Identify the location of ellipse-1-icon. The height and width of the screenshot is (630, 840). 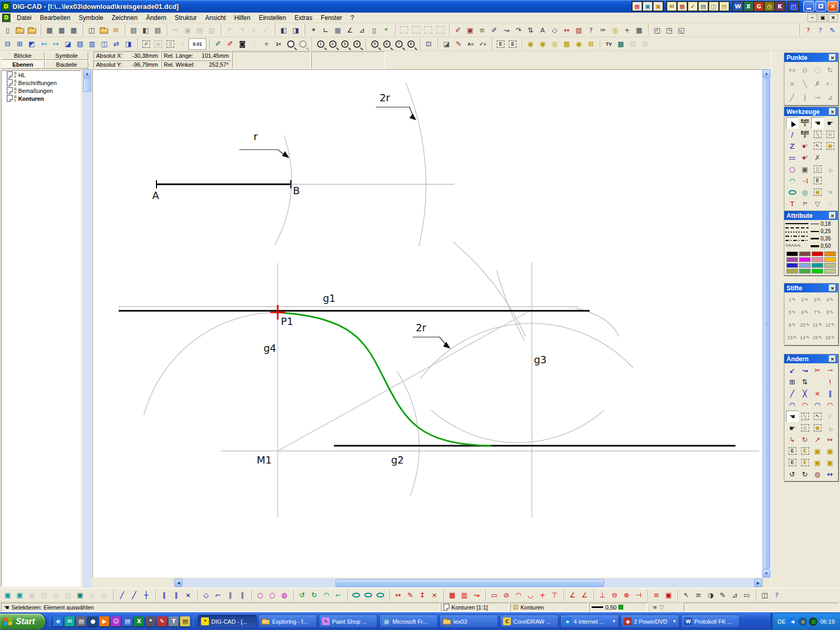
(356, 595).